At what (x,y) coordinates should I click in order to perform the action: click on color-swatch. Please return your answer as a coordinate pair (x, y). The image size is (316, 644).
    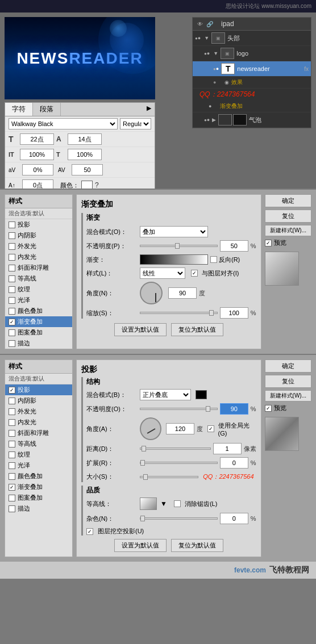
    Looking at the image, I should click on (87, 185).